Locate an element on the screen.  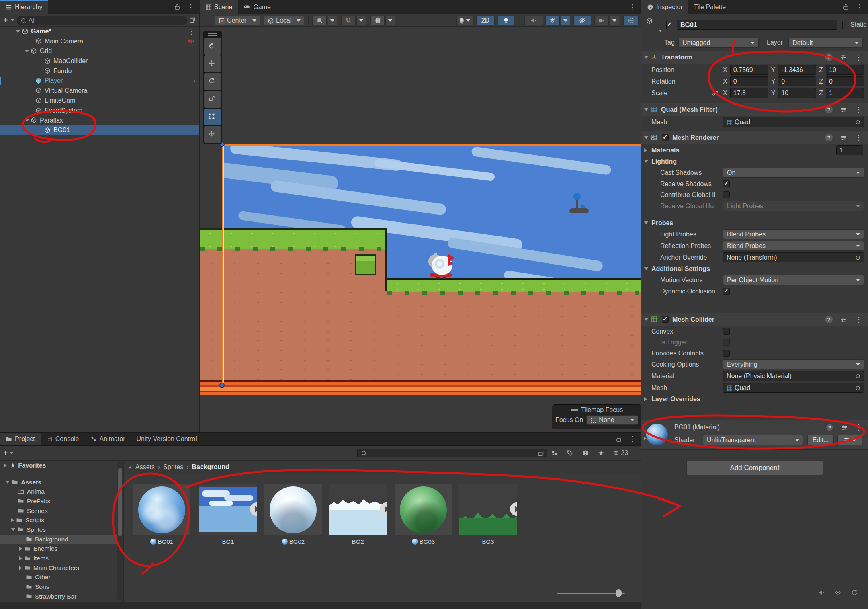
tree-sprites: Sprites is located at coordinates (62, 530).